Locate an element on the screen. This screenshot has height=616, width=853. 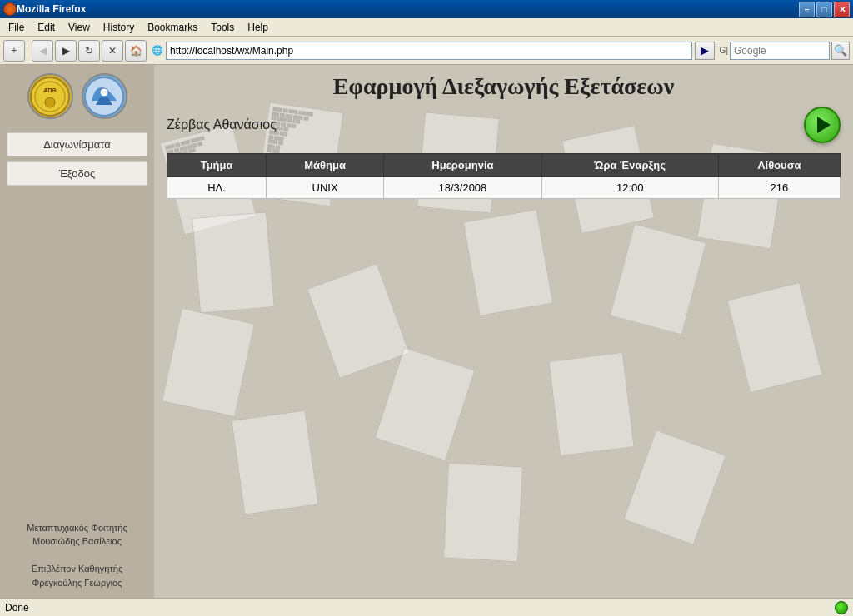
logo-1: ΑΠΘ is located at coordinates (50, 97).